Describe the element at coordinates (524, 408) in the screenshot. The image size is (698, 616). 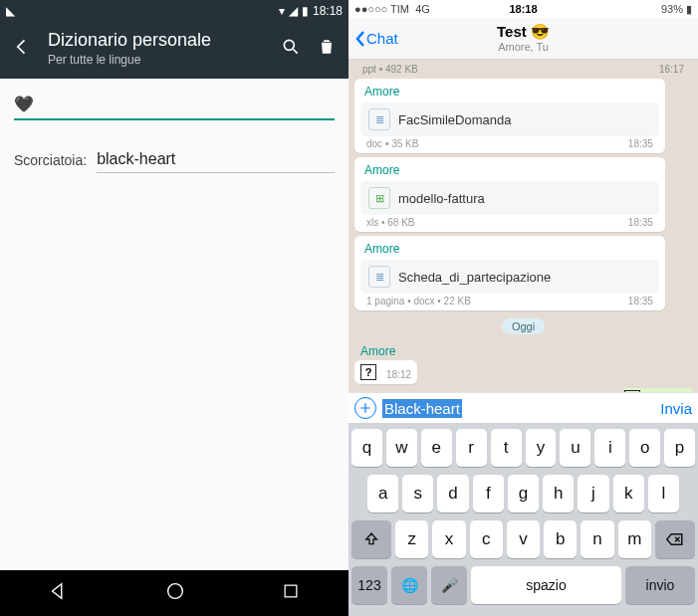
I see `compose-bar: Black-heart Invia` at that location.